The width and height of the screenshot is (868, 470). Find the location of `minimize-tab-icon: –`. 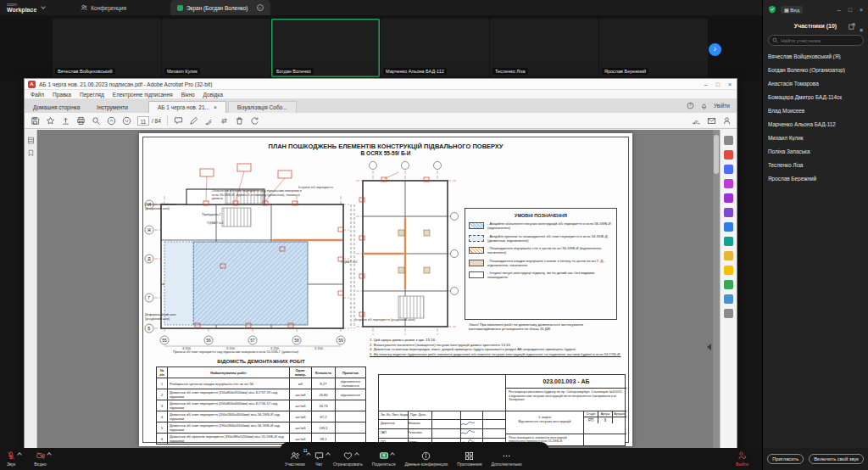

minimize-tab-icon: – is located at coordinates (260, 8).